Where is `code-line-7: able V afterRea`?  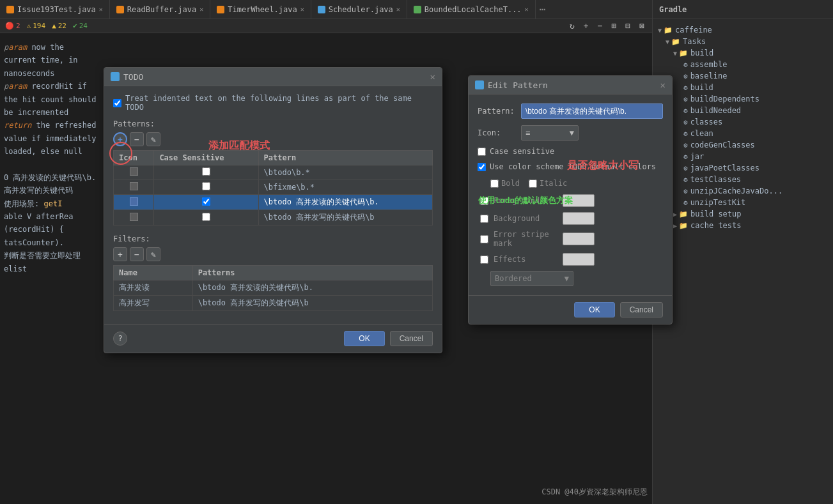 code-line-7: able V afterRea is located at coordinates (51, 217).